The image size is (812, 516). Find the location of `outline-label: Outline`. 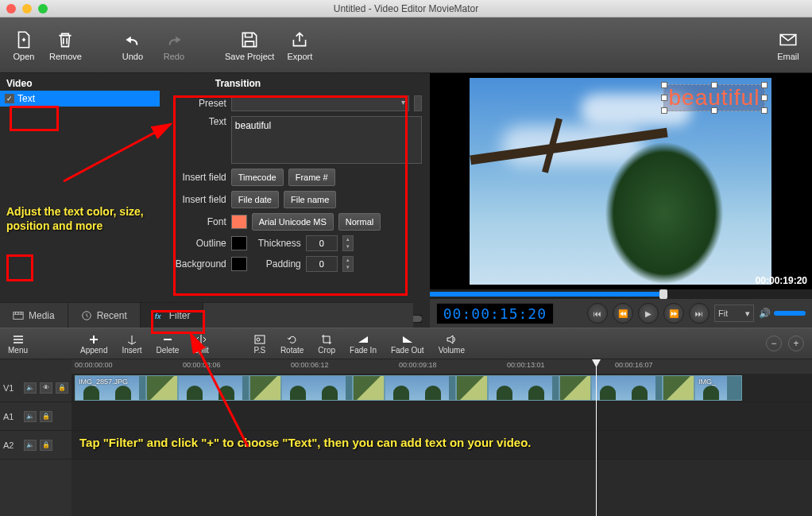

outline-label: Outline is located at coordinates (197, 243).